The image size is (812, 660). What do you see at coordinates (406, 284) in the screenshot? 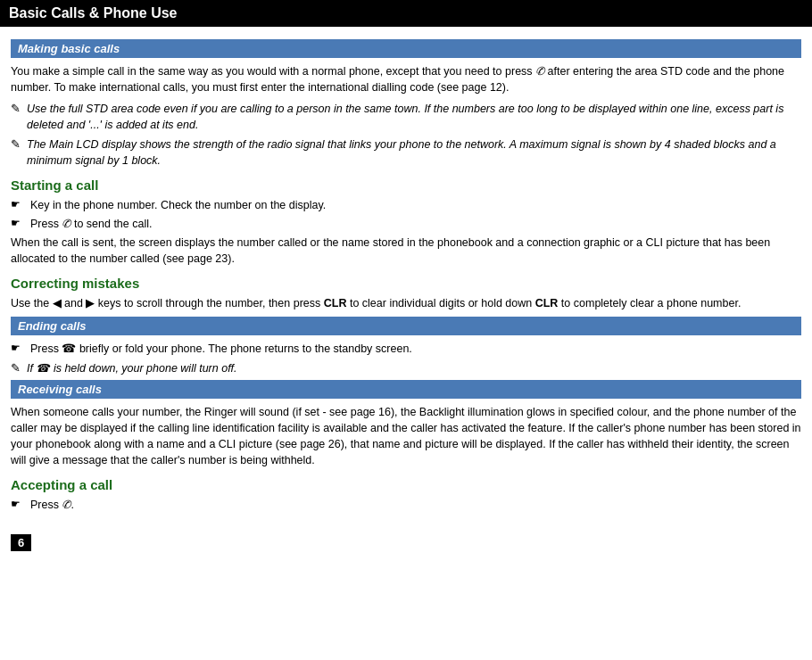
I see `section-heading-correcting-mistakes: Correcting mistakes` at bounding box center [406, 284].